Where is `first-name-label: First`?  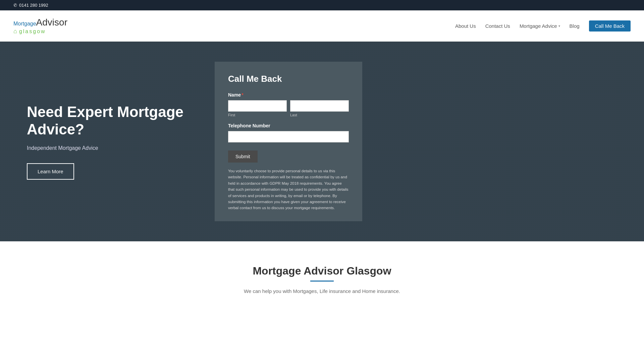
first-name-label: First is located at coordinates (258, 115).